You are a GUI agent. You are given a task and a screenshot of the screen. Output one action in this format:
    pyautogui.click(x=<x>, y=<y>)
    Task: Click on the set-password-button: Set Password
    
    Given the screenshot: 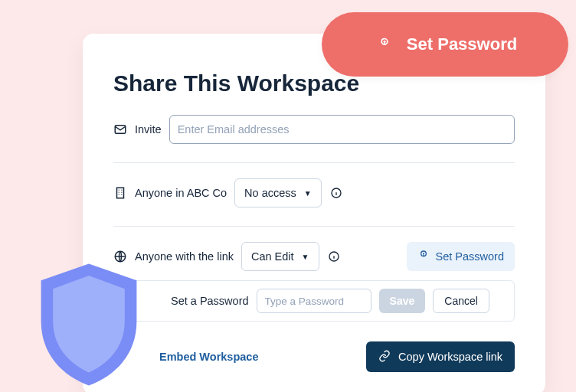 What is the action you would take?
    pyautogui.click(x=461, y=256)
    